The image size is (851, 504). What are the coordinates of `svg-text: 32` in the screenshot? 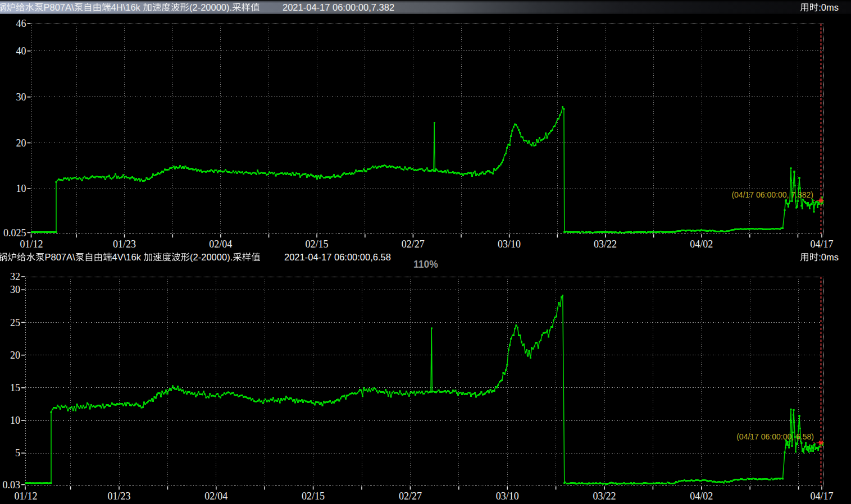 It's located at (15, 277).